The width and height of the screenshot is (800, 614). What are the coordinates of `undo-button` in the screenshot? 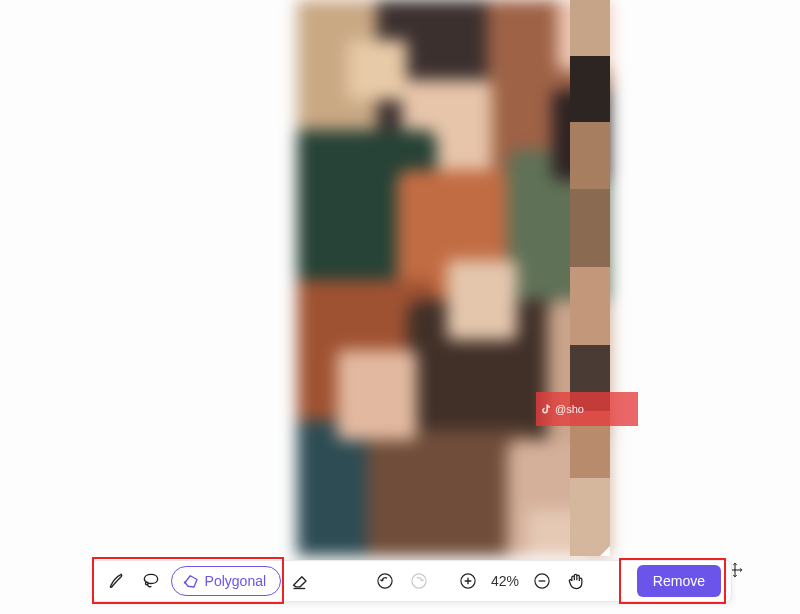 It's located at (385, 581).